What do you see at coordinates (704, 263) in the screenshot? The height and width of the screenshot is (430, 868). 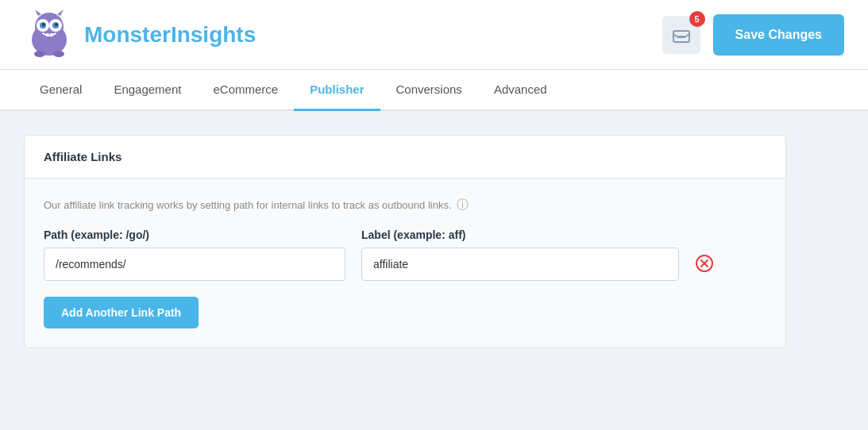 I see `remove-icon` at bounding box center [704, 263].